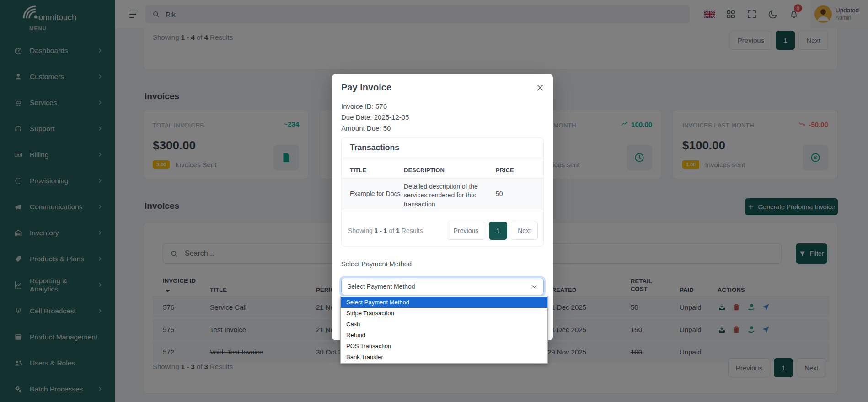  I want to click on column-description: DESCRIPTION, so click(424, 170).